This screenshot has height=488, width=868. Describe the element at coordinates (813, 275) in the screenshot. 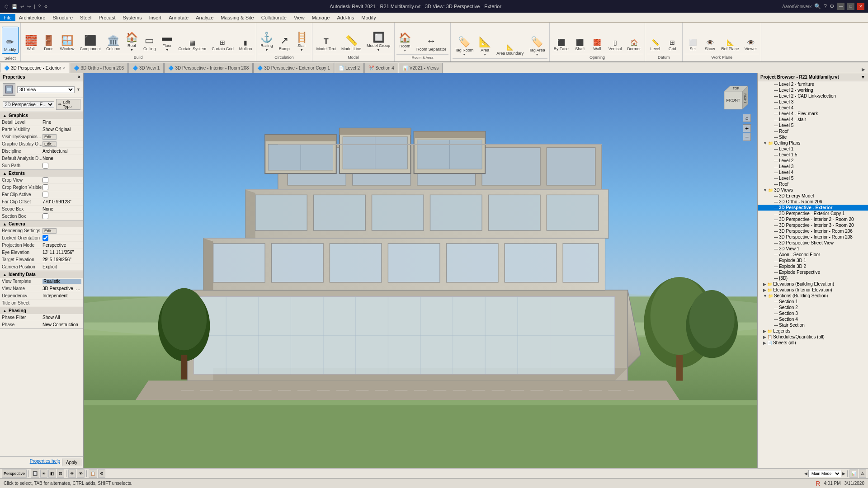

I see `pb-tree: — Level 2 - furniture — Level 2 - workin…` at that location.